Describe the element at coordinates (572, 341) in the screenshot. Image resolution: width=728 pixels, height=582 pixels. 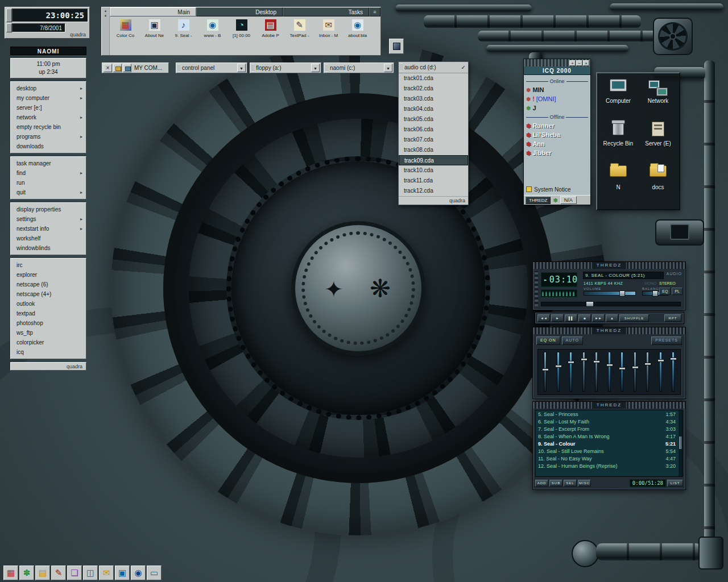
I see `eq-auto-button: AUTO` at that location.